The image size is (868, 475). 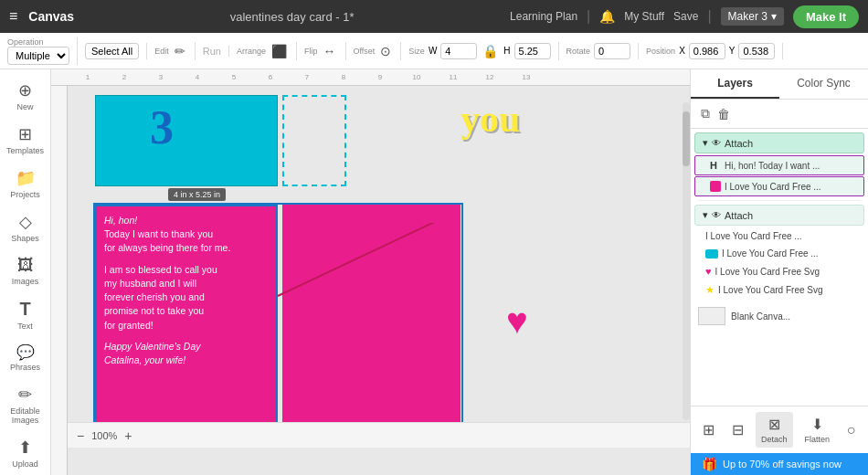 What do you see at coordinates (386, 51) in the screenshot?
I see `offset-icon: ⊙` at bounding box center [386, 51].